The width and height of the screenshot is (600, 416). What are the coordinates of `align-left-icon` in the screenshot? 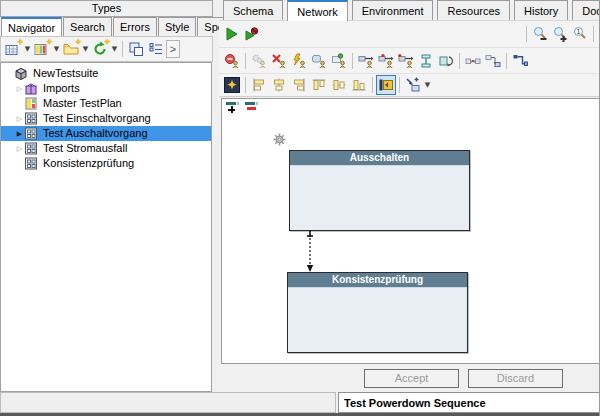 It's located at (259, 85).